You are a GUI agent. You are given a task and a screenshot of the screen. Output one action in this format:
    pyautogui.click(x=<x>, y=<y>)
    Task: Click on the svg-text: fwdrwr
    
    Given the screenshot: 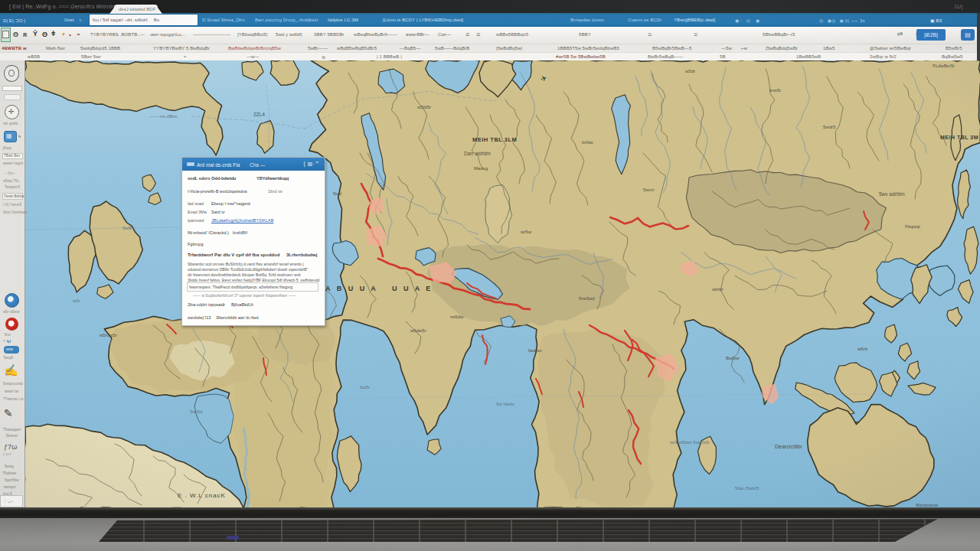 What is the action you would take?
    pyautogui.click(x=535, y=350)
    